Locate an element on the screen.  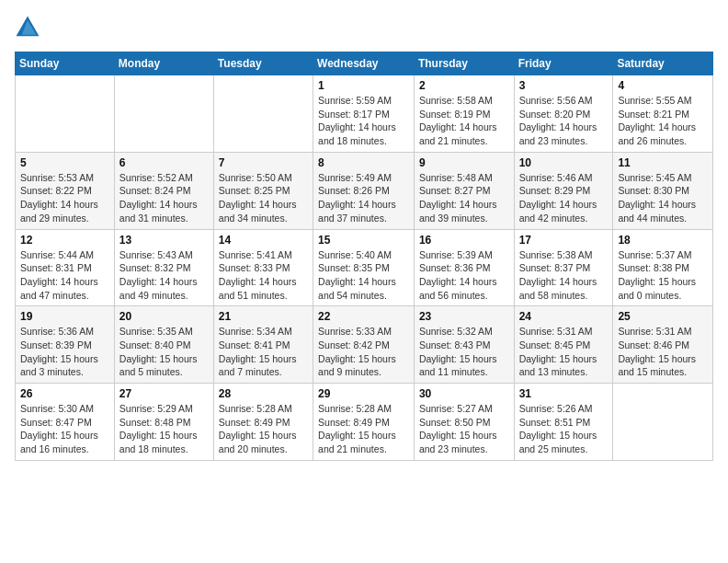
day-number: 24 is located at coordinates (564, 316).